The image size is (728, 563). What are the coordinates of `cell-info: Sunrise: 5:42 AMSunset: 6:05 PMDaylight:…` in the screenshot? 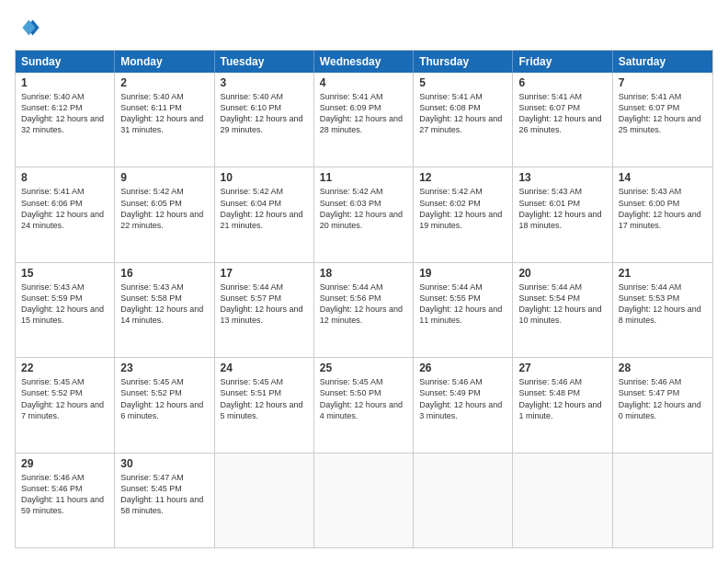 It's located at (164, 208).